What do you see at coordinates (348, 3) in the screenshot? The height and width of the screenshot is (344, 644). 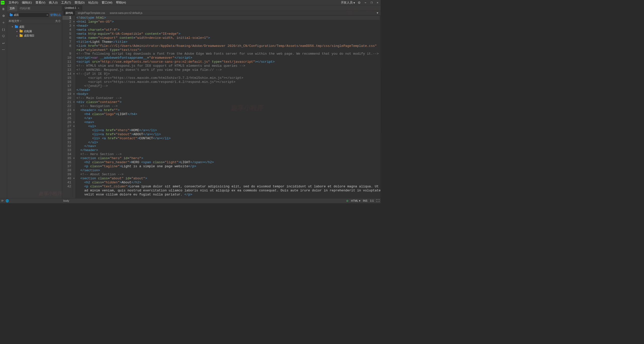 I see `workspace-switcher: 开发人员 ▾` at bounding box center [348, 3].